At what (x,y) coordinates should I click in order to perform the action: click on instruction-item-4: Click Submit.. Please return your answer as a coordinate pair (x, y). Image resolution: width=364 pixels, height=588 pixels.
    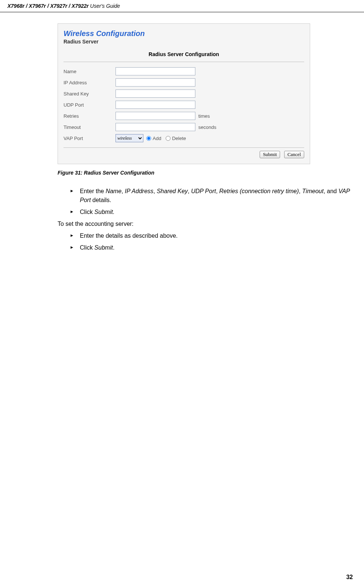
    Looking at the image, I should click on (214, 248).